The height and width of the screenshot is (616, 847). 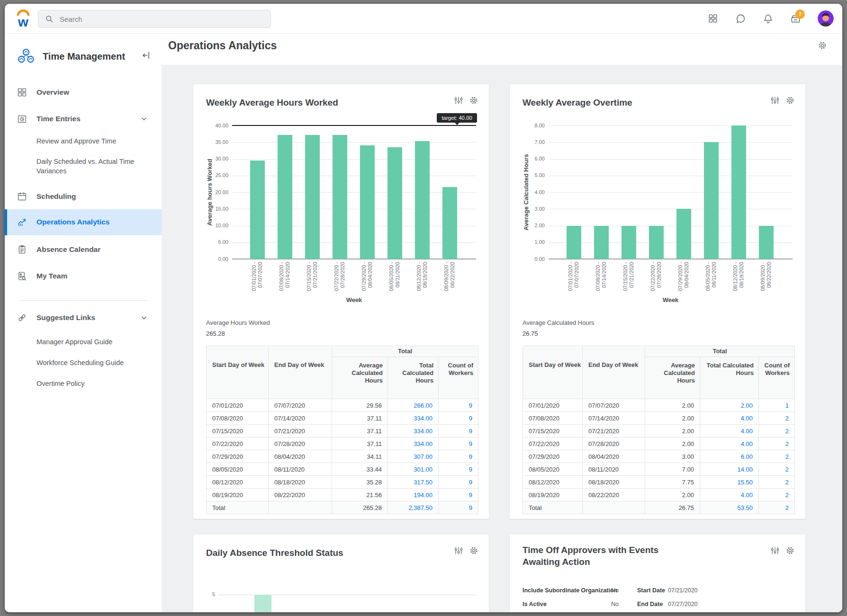 I want to click on sidebar-item-label: Scheduling, so click(x=56, y=196).